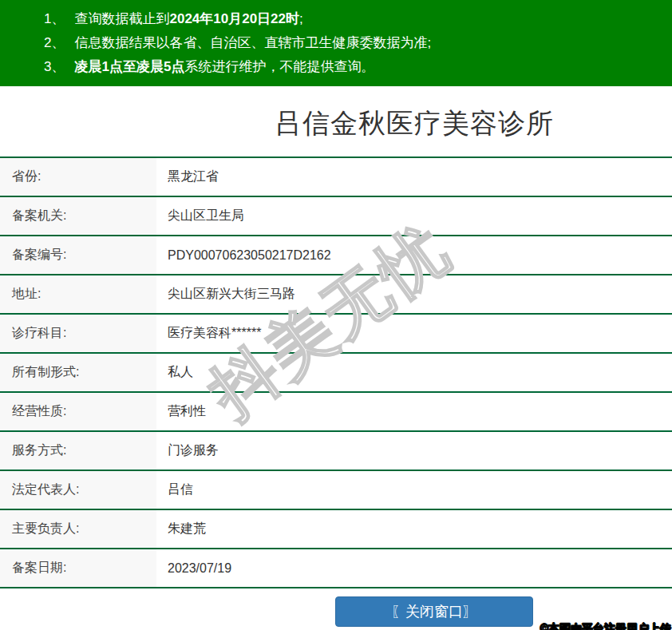 The height and width of the screenshot is (630, 672). What do you see at coordinates (78, 256) in the screenshot?
I see `row-label: 备案编号:` at bounding box center [78, 256].